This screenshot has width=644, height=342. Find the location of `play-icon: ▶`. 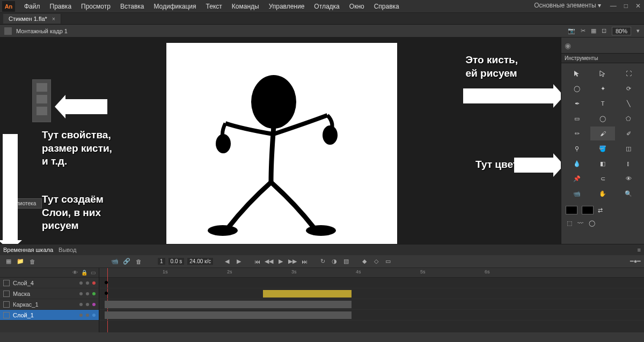

play-icon: ▶ is located at coordinates (281, 262).